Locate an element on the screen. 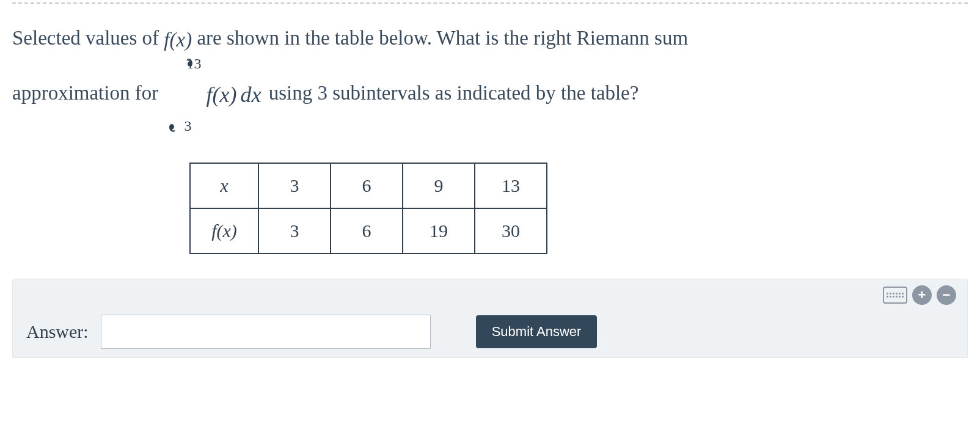 The height and width of the screenshot is (446, 980). integrand: f(x) dx is located at coordinates (233, 95).